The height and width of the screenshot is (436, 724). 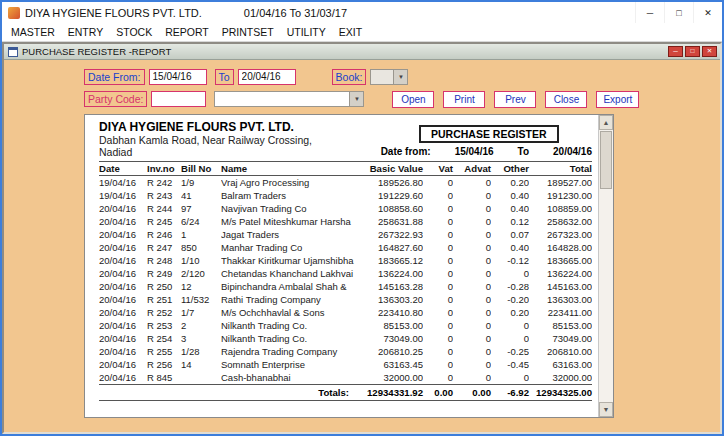 I want to click on cell-billno: 2, so click(x=201, y=326).